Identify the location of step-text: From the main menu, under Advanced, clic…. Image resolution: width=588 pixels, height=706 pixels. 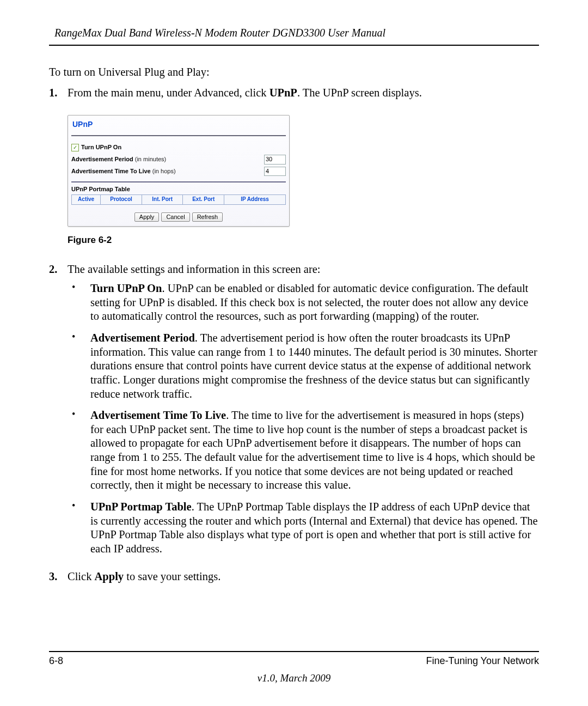
(169, 93).